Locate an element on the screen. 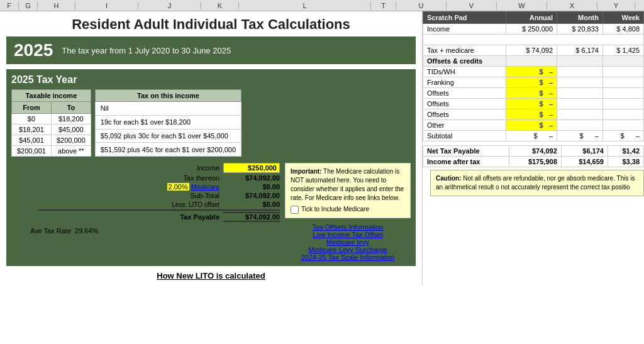 This screenshot has width=644, height=344. link-medicare-levy: Medicare levy is located at coordinates (348, 242).